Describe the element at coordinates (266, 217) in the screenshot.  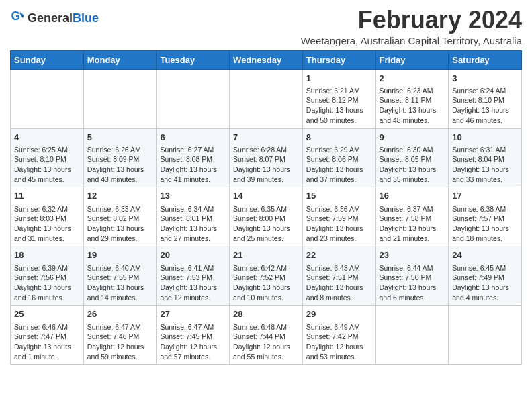
I see `calendar-row-2: 11Sunrise: 6:32 AM Sunset: 8:03 PM Dayli…` at that location.